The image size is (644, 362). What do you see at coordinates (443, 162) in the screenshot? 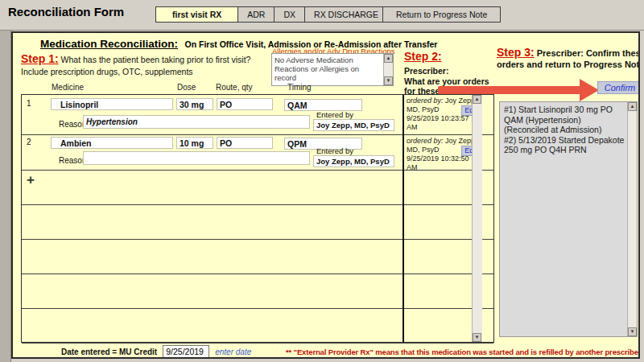
I see `order-timestamp: 9/25/2019 10:32:50 AM` at bounding box center [443, 162].